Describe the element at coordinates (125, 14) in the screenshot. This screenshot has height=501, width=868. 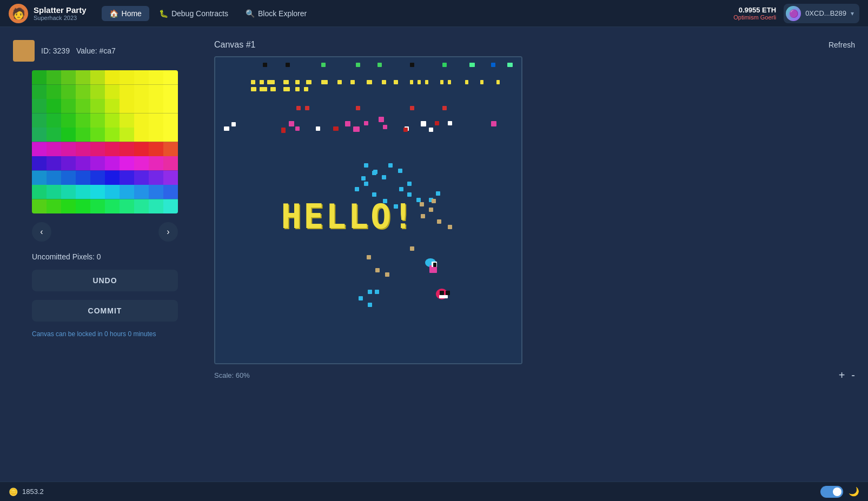
I see `nav-home: 🏠 Home` at that location.